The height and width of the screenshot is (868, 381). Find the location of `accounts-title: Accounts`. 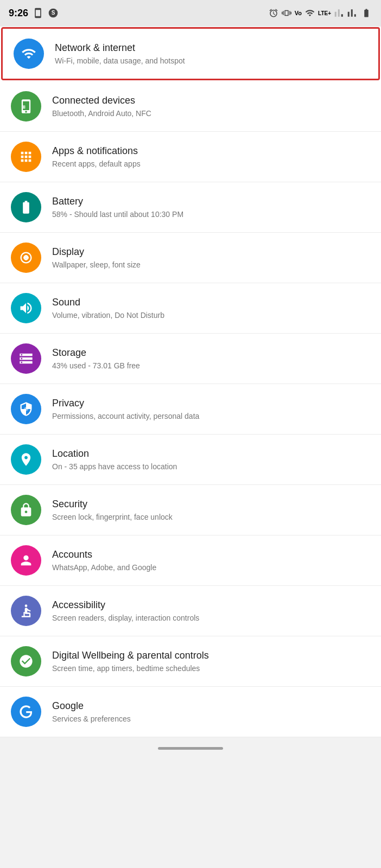

accounts-title: Accounts is located at coordinates (211, 554).